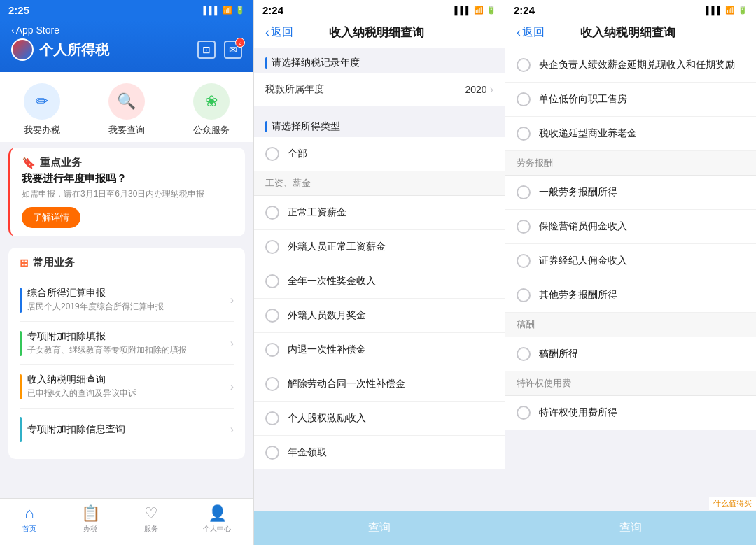  I want to click on query-button-2: 查询, so click(379, 528).